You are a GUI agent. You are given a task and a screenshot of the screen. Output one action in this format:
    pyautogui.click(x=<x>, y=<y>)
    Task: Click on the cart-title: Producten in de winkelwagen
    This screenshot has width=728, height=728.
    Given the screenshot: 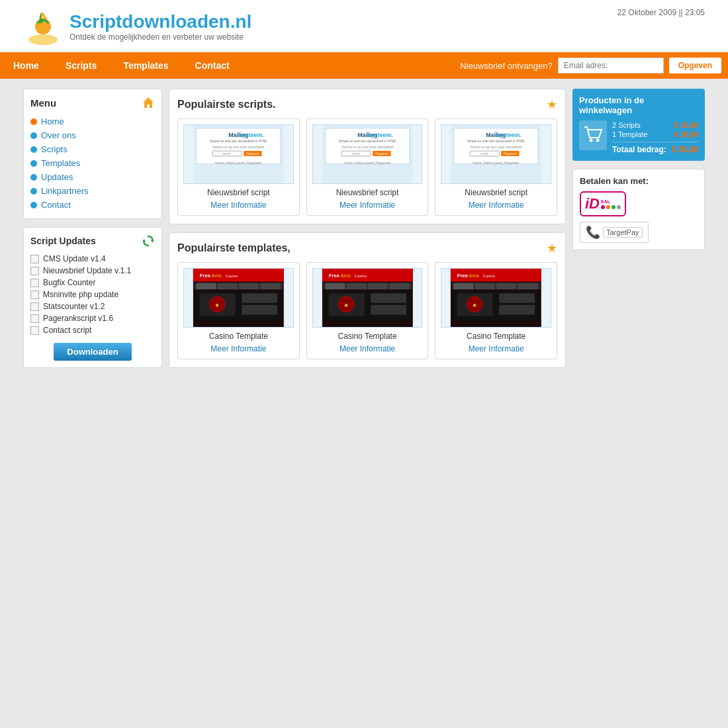 What is the action you would take?
    pyautogui.click(x=639, y=105)
    